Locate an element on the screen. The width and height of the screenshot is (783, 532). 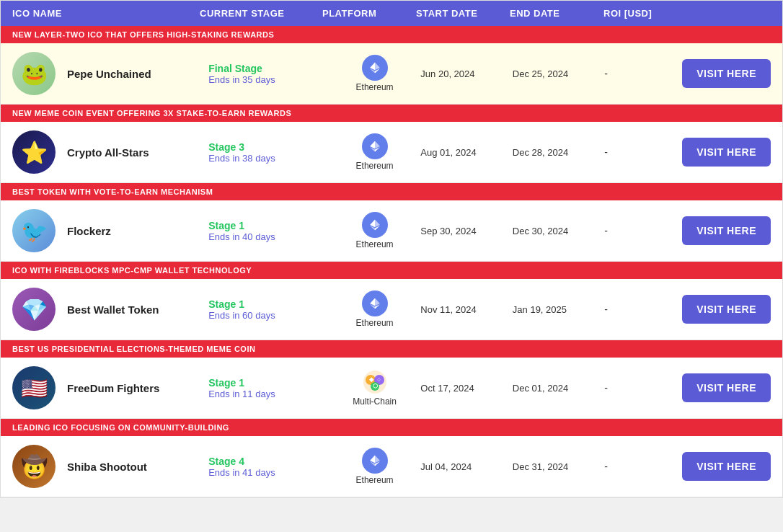
col-header-stage: CURRENT STAGE is located at coordinates (261, 13).